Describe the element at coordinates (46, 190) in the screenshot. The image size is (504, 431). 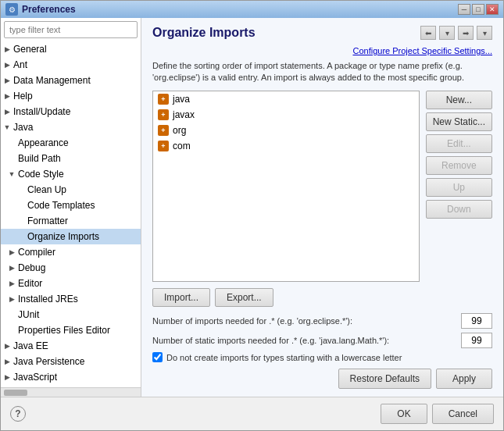
I see `tree-label-clean-up: Clean Up` at that location.